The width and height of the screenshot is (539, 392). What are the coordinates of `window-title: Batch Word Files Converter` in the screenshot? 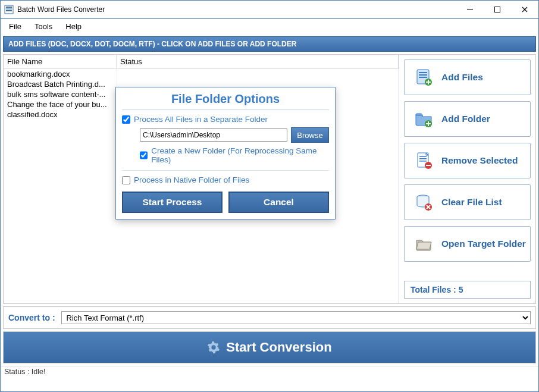 It's located at (61, 10).